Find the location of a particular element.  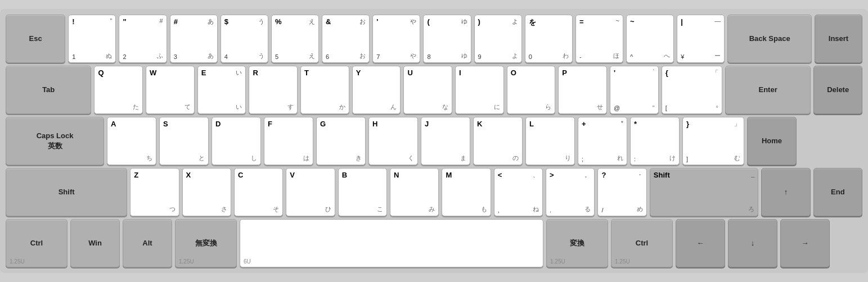

key-e: E い い is located at coordinates (222, 90).